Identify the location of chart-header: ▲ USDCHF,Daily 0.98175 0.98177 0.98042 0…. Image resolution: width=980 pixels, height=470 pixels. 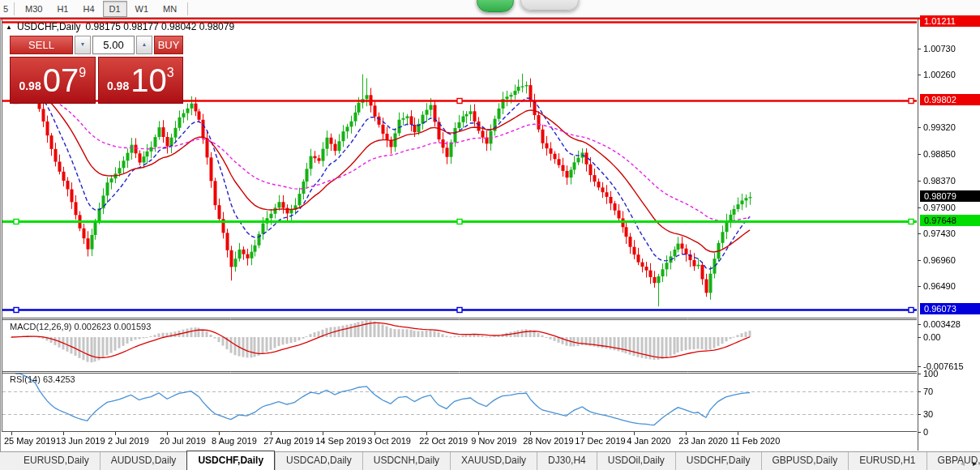
(120, 27).